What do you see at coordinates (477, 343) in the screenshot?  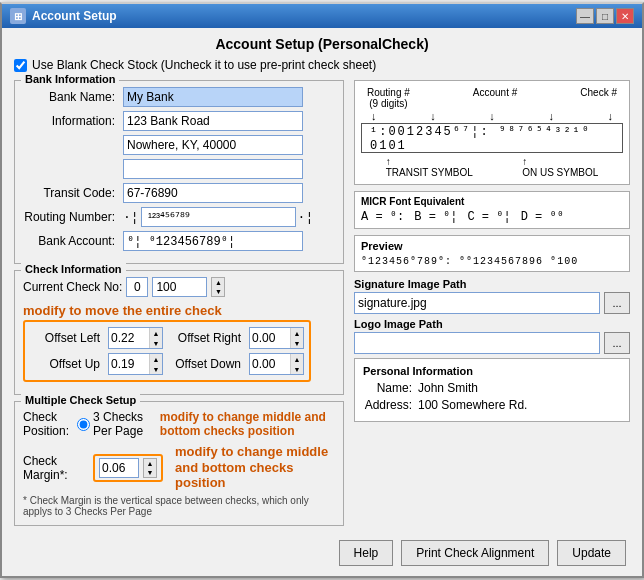 I see `logo-path-input` at bounding box center [477, 343].